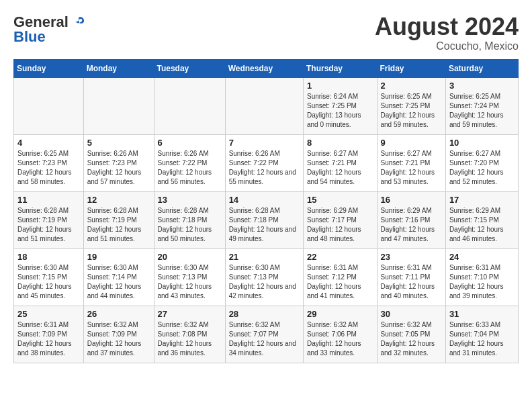 Image resolution: width=532 pixels, height=411 pixels. I want to click on day-info: Sunrise: 6:29 AM Sunset: 7:16 PM Dayligh…, so click(408, 224).